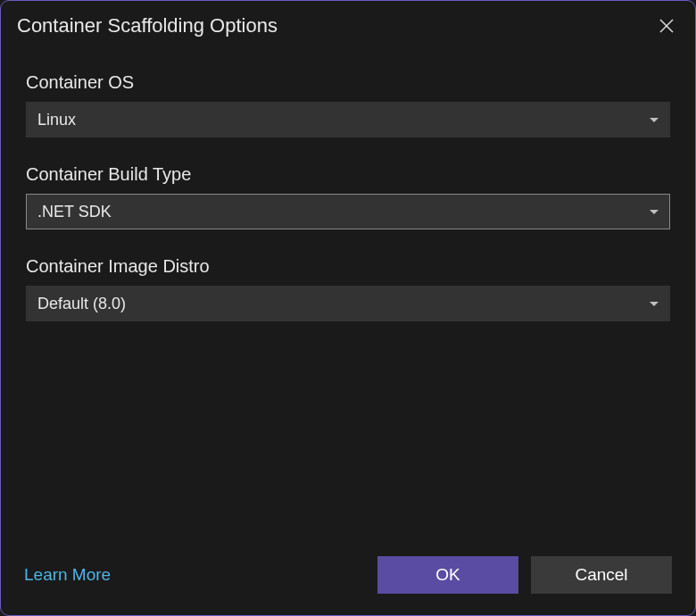 The width and height of the screenshot is (696, 616). I want to click on dialog-title: Container Scaffolding Options, so click(147, 26).